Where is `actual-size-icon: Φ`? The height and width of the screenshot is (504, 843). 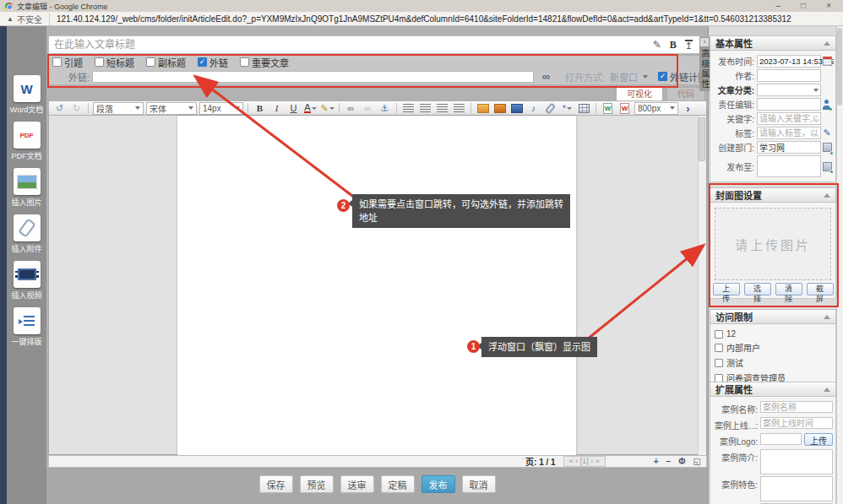 actual-size-icon: Φ is located at coordinates (682, 461).